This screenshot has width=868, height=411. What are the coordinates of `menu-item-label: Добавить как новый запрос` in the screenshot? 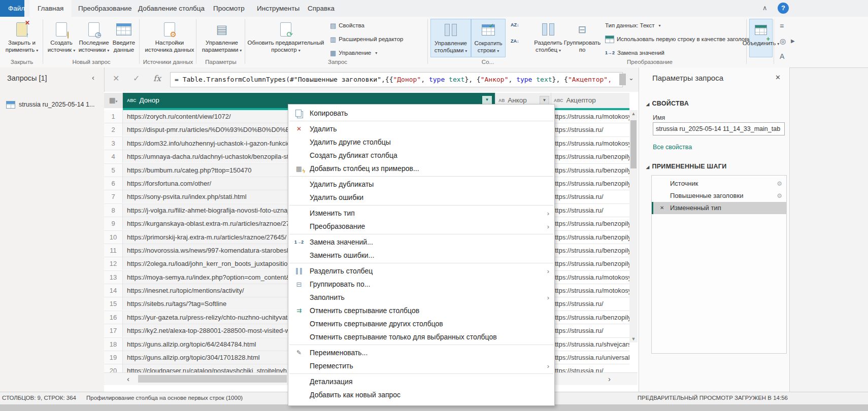 It's located at (432, 395).